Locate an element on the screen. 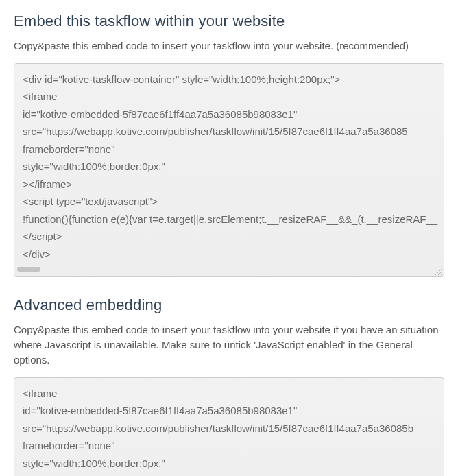 This screenshot has width=458, height=476. description-basic: Copy&paste this embed code to insert you… is located at coordinates (229, 46).